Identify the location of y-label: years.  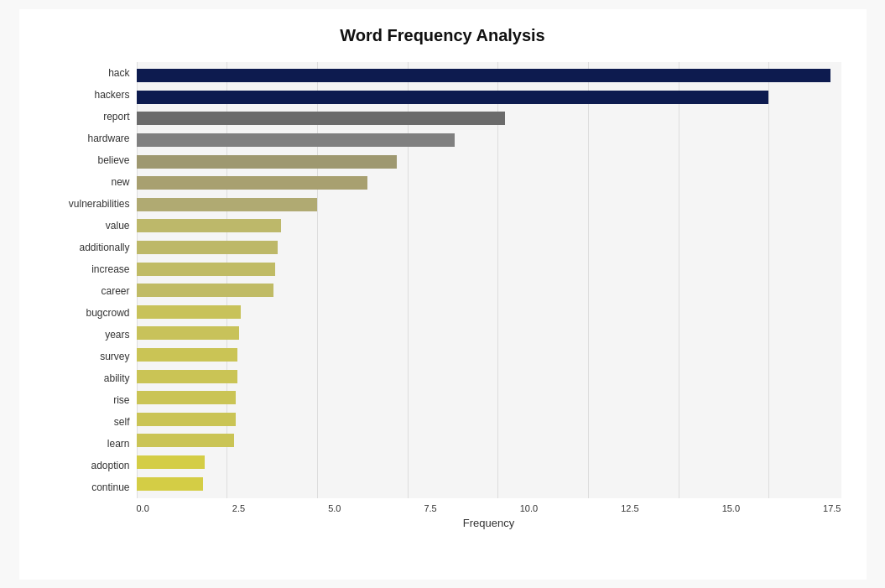
(91, 335).